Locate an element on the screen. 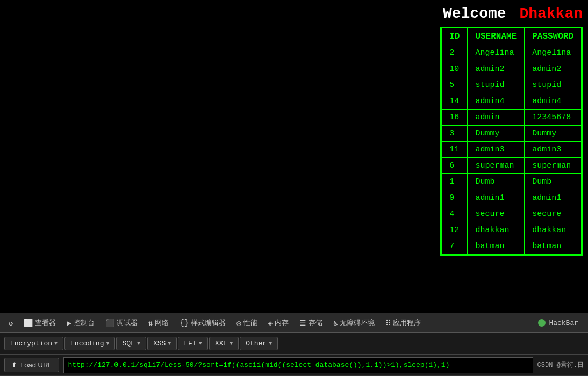  refresh-icon: ↺ is located at coordinates (11, 323).